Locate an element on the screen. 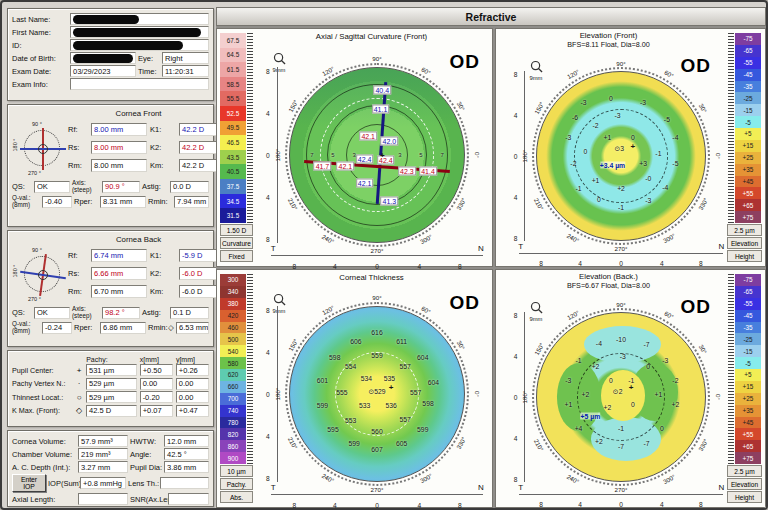  rper-value: 8.31 mm is located at coordinates (123, 202).